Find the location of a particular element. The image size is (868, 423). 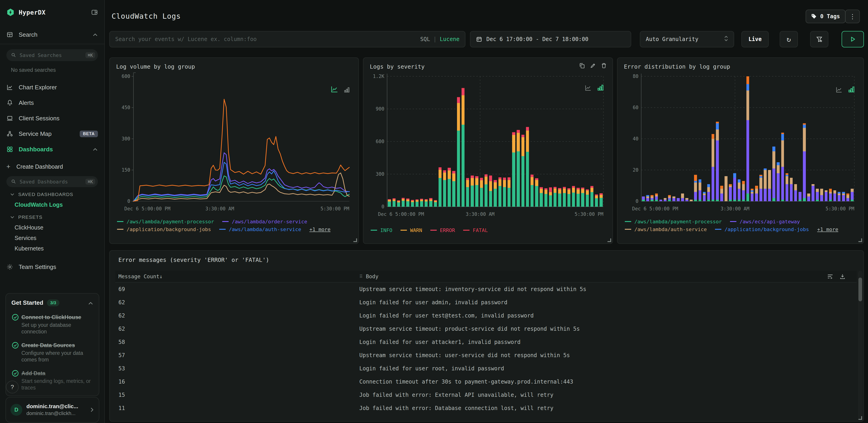

saved-searches-field is located at coordinates (53, 55).